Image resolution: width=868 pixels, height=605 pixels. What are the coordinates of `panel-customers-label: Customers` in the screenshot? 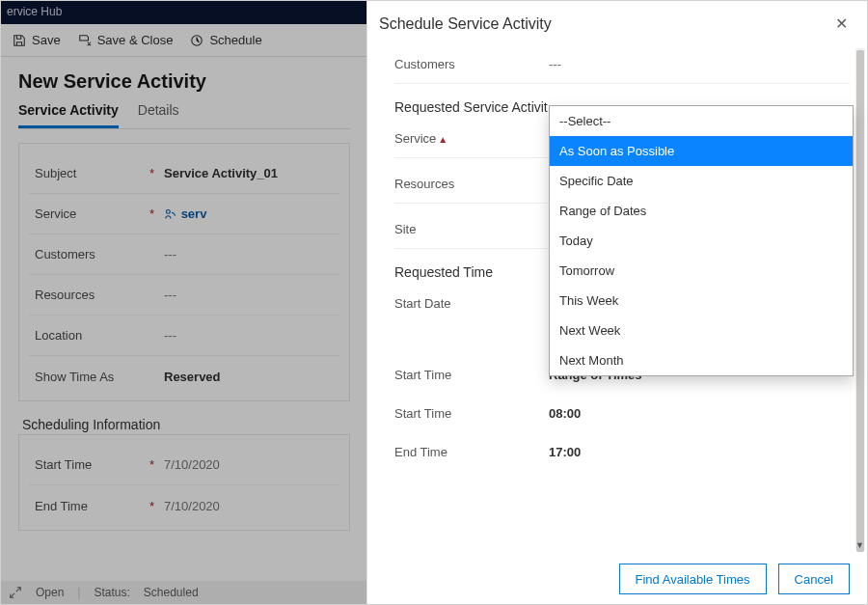 It's located at (472, 64).